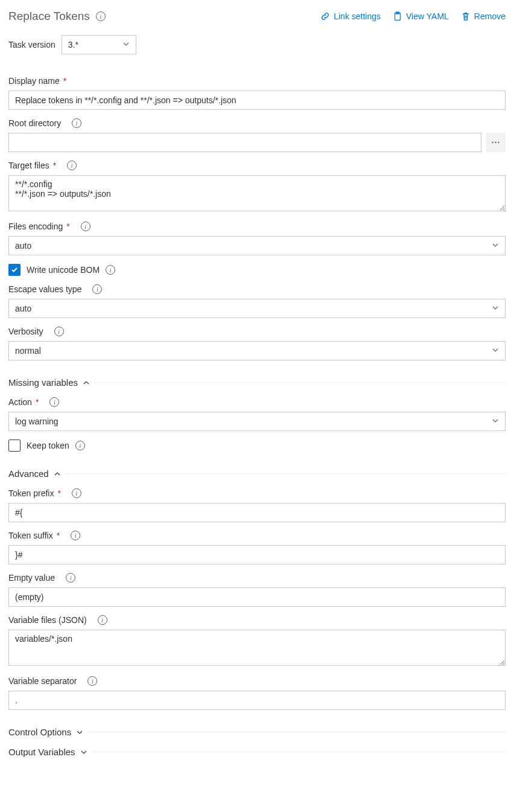 The image size is (514, 812). Describe the element at coordinates (257, 648) in the screenshot. I see `variable-files-input: variables/*.json` at that location.